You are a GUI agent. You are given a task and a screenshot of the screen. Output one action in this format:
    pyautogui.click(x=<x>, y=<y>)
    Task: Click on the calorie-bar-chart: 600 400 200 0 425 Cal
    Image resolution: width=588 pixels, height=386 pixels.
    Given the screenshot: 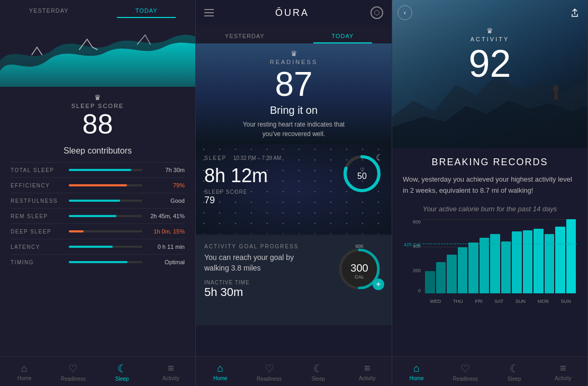 What is the action you would take?
    pyautogui.click(x=490, y=262)
    